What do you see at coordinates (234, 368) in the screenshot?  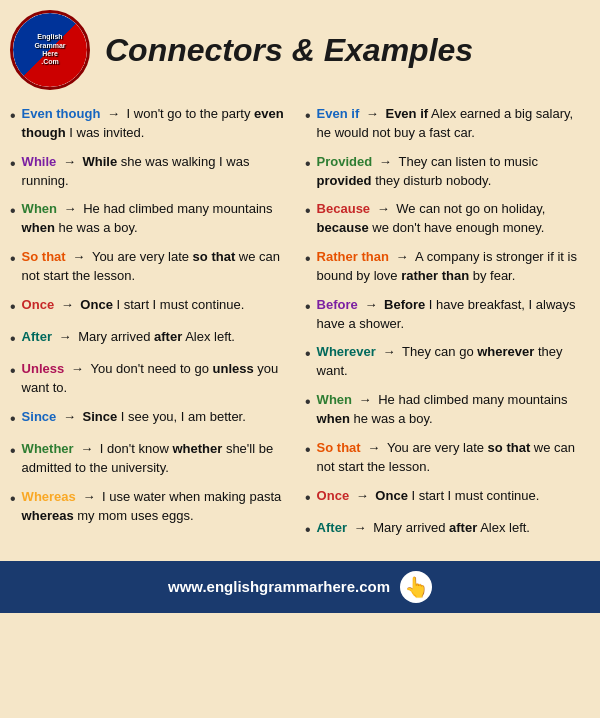 I see `bold-connector: unless` at bounding box center [234, 368].